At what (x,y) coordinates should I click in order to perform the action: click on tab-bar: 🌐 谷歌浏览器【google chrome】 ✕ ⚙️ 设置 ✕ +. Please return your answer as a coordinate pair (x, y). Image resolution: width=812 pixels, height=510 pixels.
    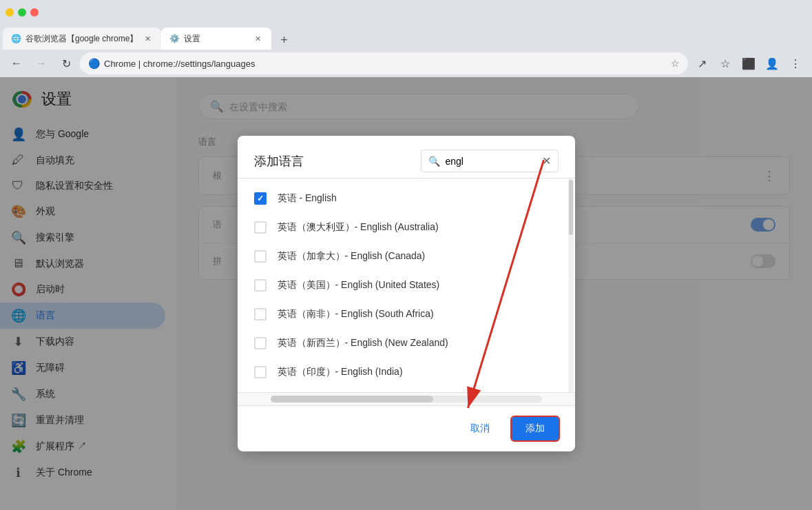
    Looking at the image, I should click on (406, 37).